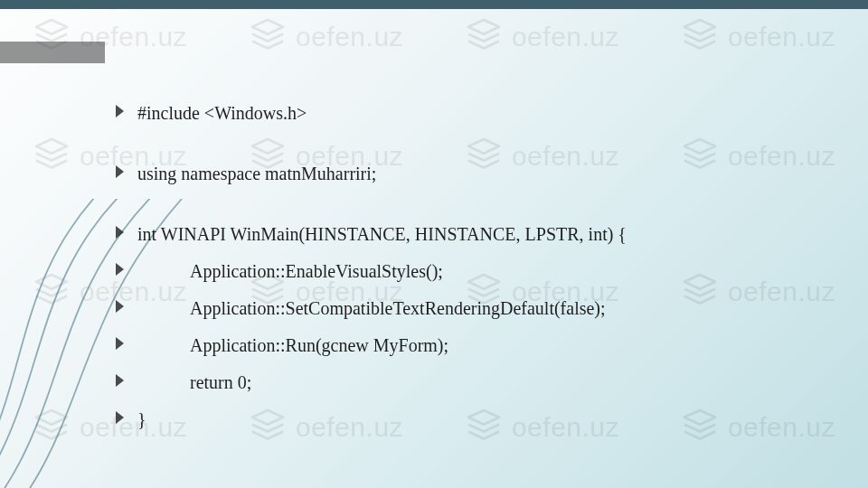  What do you see at coordinates (460, 114) in the screenshot?
I see `list-item: #include <Windows.h>` at bounding box center [460, 114].